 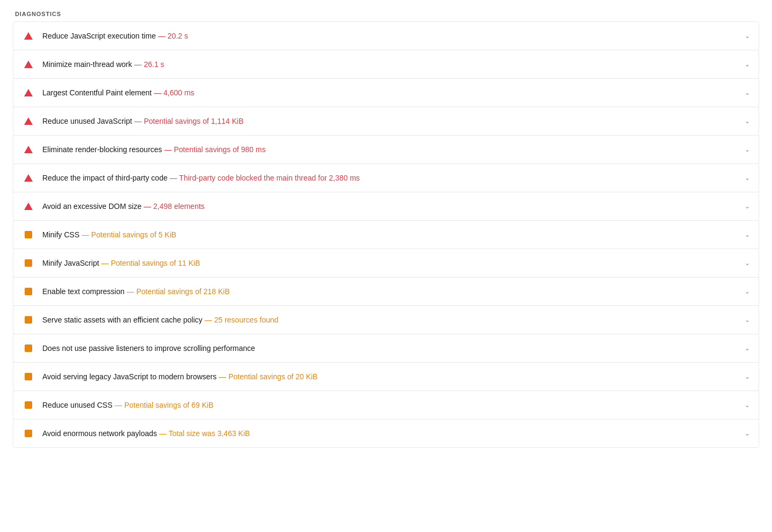 I want to click on item-detail: — 4,600 ms, so click(x=174, y=93).